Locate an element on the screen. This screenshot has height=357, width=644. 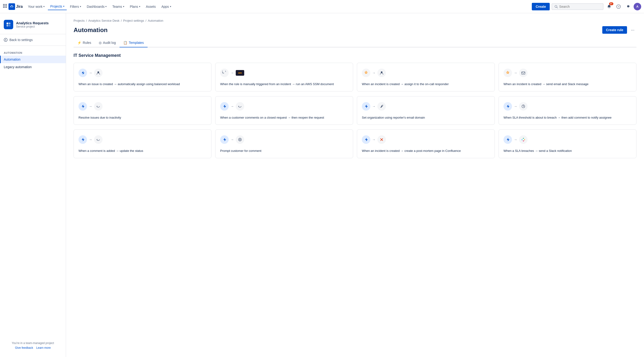
cards-row-2: → Resolve issues due to inactivity → is located at coordinates (355, 110).